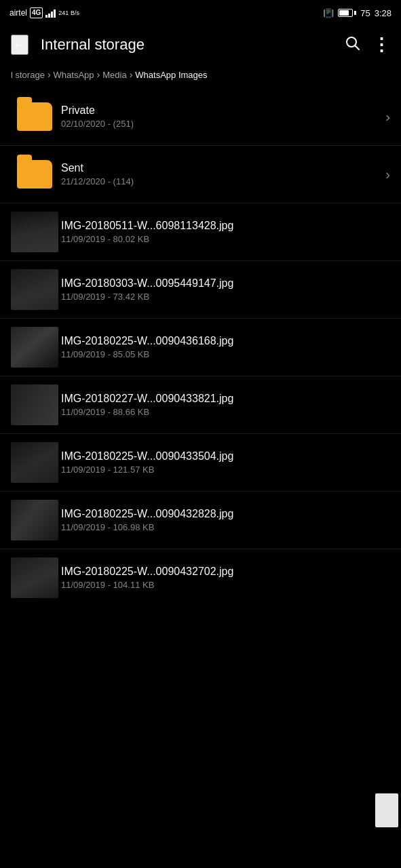  What do you see at coordinates (224, 578) in the screenshot?
I see `file-info: IMG-20180225-W...0090432702.jpg 11/09/20…` at bounding box center [224, 578].